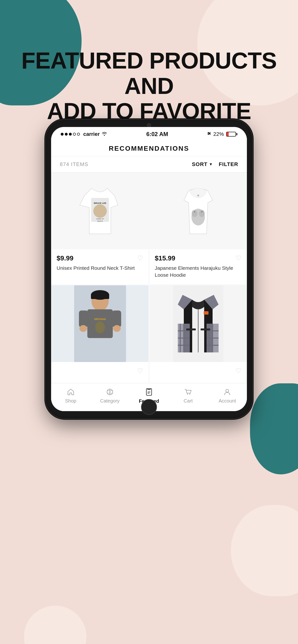  Describe the element at coordinates (100, 319) in the screenshot. I see `svg-text: NIRVANA` at that location.